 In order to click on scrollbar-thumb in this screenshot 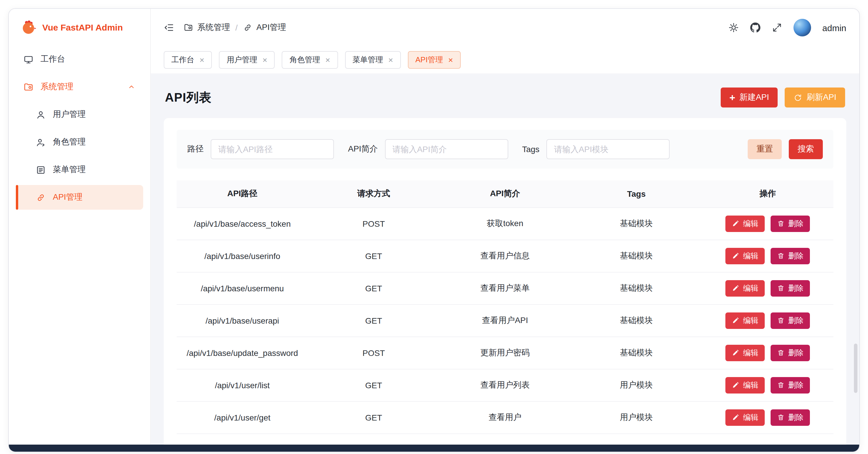, I will do `click(856, 368)`.